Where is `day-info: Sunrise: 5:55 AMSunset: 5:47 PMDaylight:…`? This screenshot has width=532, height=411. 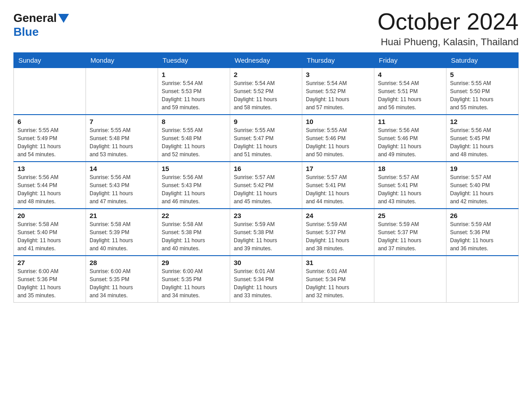 day-info: Sunrise: 5:55 AMSunset: 5:47 PMDaylight:… is located at coordinates (266, 142).